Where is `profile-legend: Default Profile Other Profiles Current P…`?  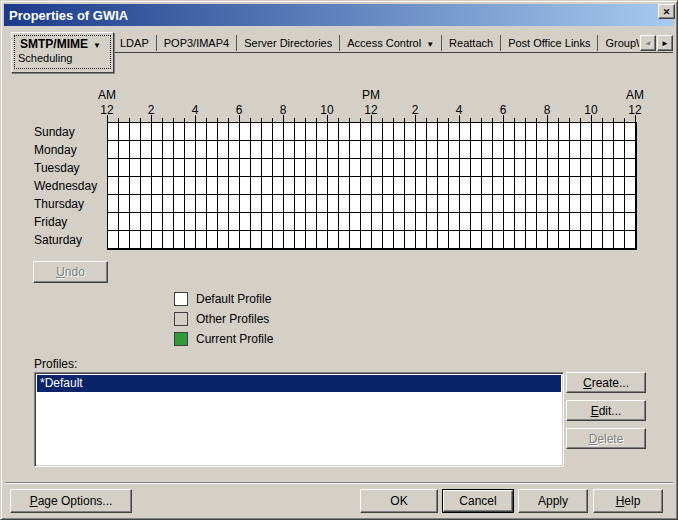
profile-legend: Default Profile Other Profiles Current P… is located at coordinates (224, 319).